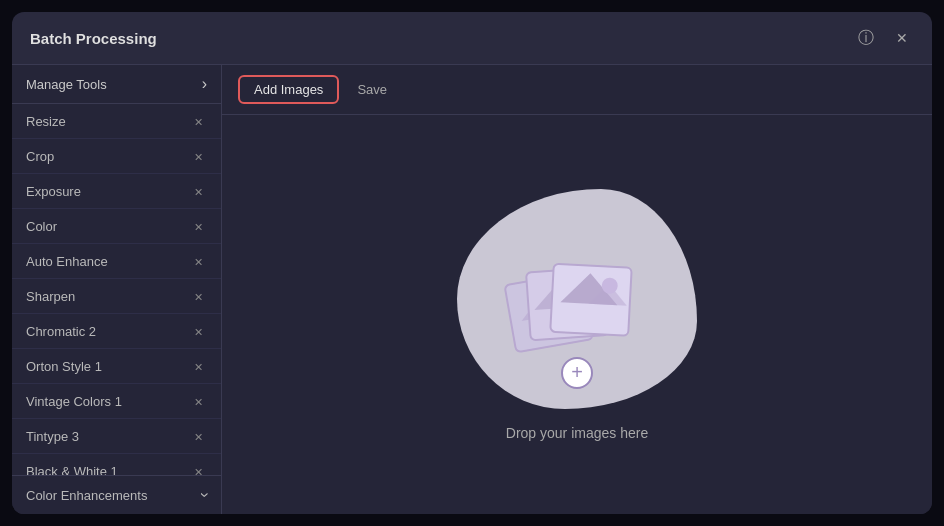 The image size is (944, 526). I want to click on remove-chromatic-button, so click(198, 331).